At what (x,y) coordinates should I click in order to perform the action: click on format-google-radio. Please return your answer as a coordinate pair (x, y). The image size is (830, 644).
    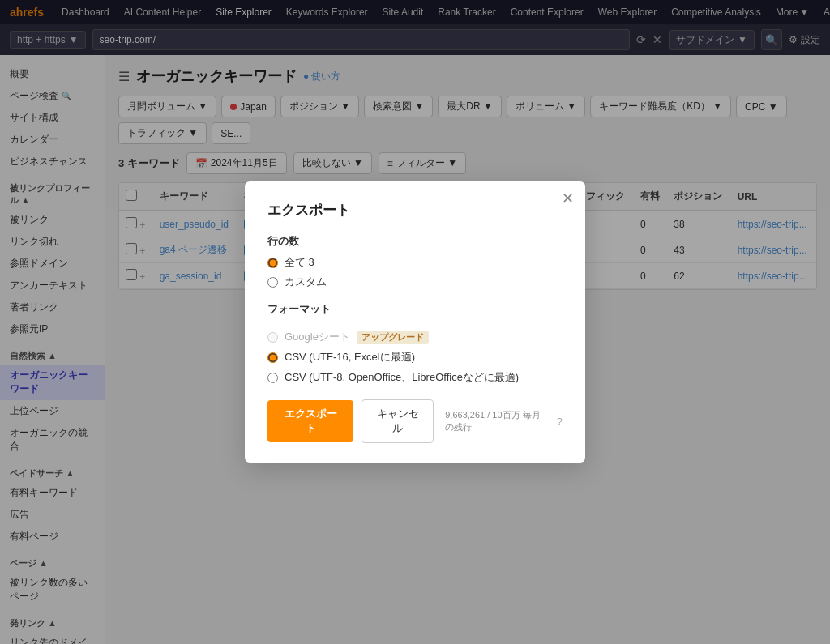
    Looking at the image, I should click on (272, 337).